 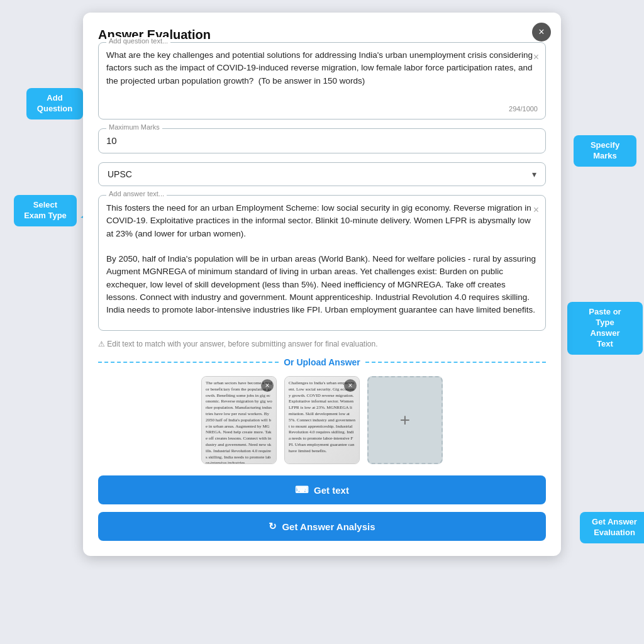 What do you see at coordinates (331, 491) in the screenshot?
I see `get-text-label: Get text` at bounding box center [331, 491].